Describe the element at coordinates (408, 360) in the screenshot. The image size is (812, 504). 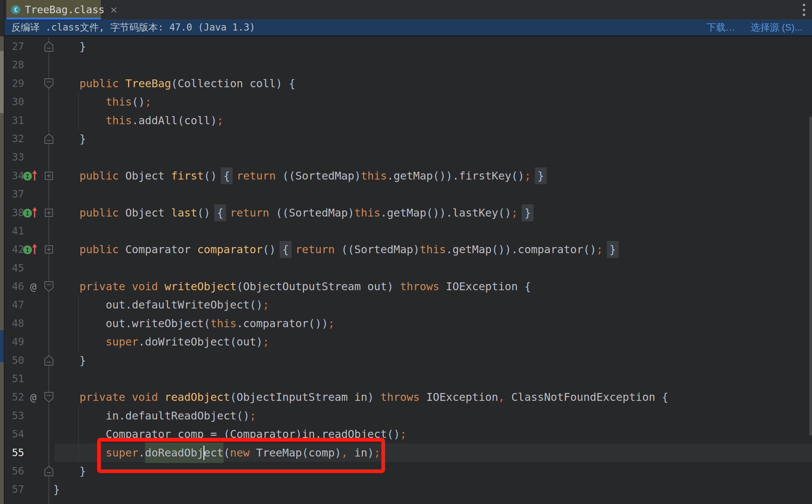
I see `code-line: 50 }` at that location.